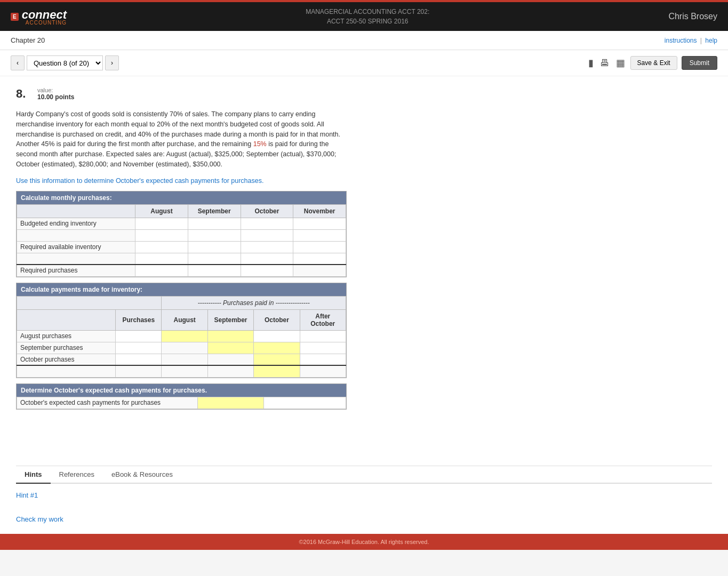 Image resolution: width=728 pixels, height=576 pixels. Describe the element at coordinates (185, 336) in the screenshot. I see `input-aug-aug` at that location.